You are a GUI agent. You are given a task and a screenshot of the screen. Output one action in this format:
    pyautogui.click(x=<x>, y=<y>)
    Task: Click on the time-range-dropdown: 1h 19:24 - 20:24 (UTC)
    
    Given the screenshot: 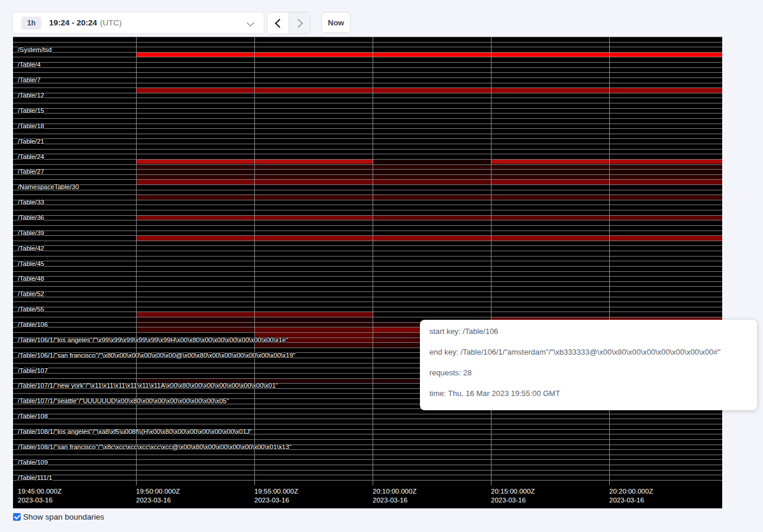 What is the action you would take?
    pyautogui.click(x=138, y=22)
    